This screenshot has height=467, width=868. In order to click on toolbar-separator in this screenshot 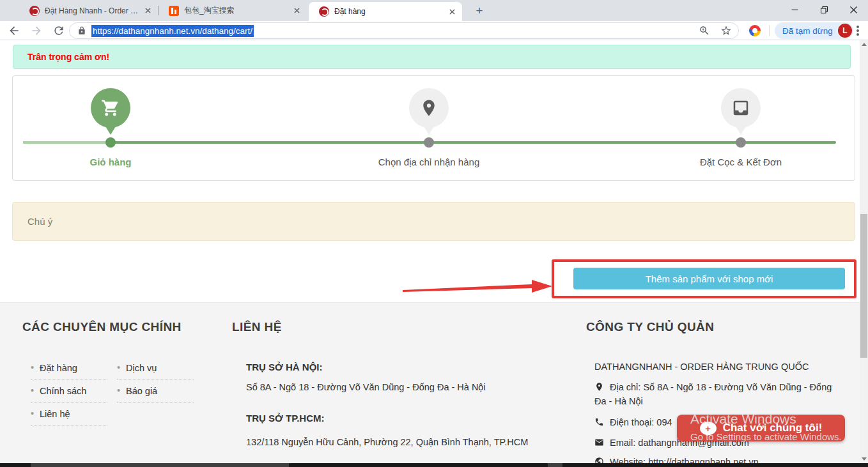, I will do `click(770, 31)`.